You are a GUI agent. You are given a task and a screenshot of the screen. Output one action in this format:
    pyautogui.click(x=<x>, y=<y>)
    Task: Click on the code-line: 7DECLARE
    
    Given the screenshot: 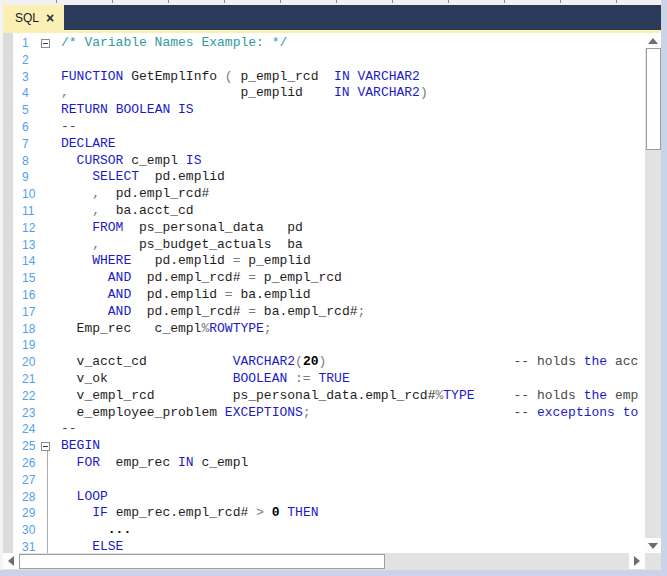 What is the action you would take?
    pyautogui.click(x=324, y=144)
    